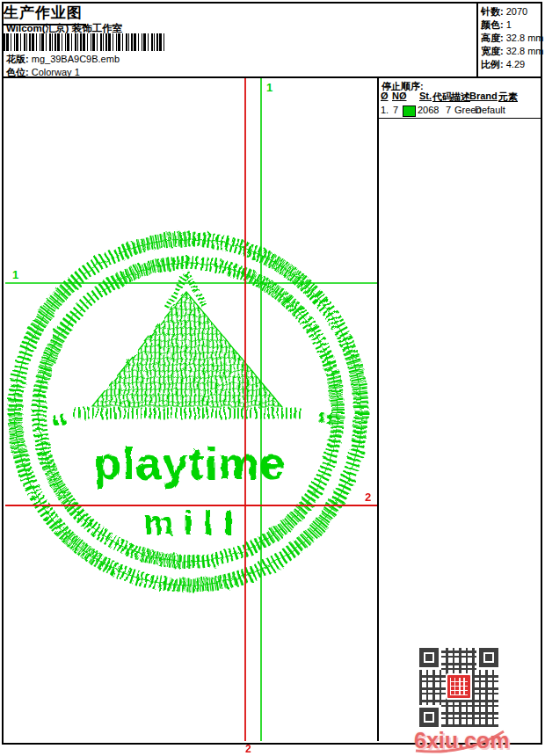 Image resolution: width=545 pixels, height=756 pixels. Describe the element at coordinates (512, 65) in the screenshot. I see `stat-scale: 比例: 4.29` at that location.